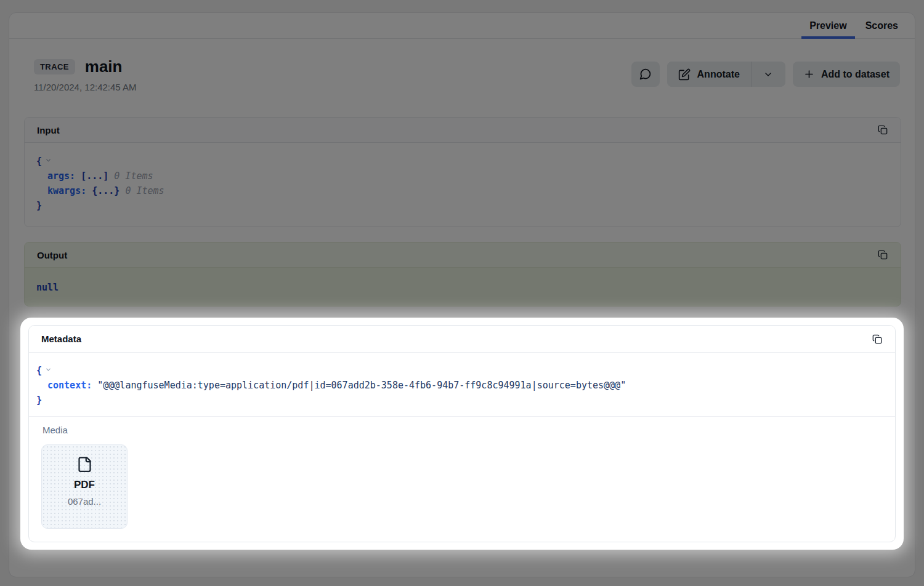 The height and width of the screenshot is (586, 924). Describe the element at coordinates (877, 339) in the screenshot. I see `copy-icon` at that location.